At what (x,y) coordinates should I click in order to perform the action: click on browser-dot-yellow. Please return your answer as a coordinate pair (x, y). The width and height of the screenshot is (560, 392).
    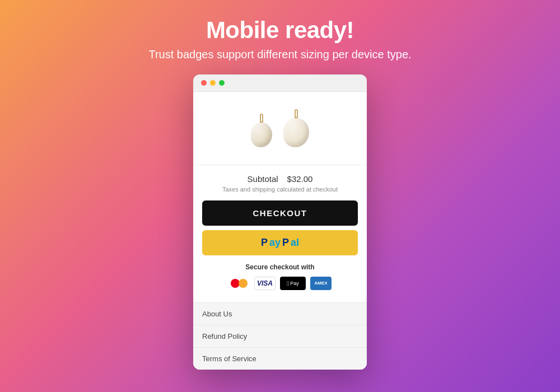
    Looking at the image, I should click on (213, 83).